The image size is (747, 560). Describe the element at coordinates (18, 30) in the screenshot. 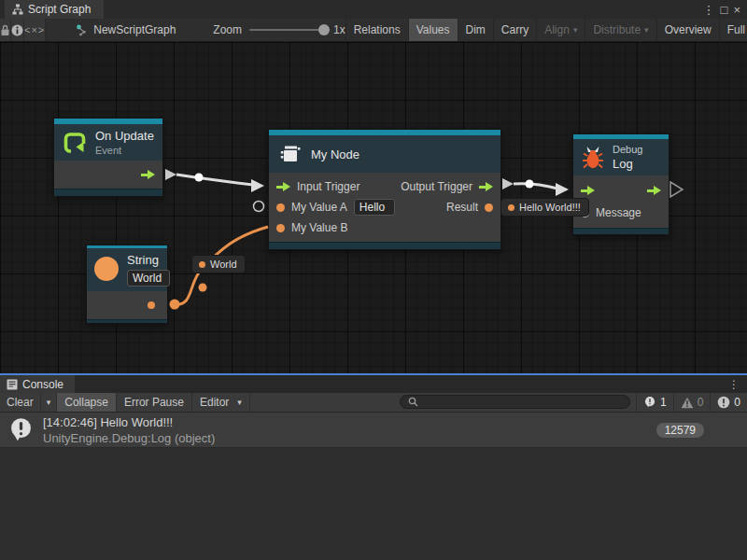

I see `info-button` at that location.